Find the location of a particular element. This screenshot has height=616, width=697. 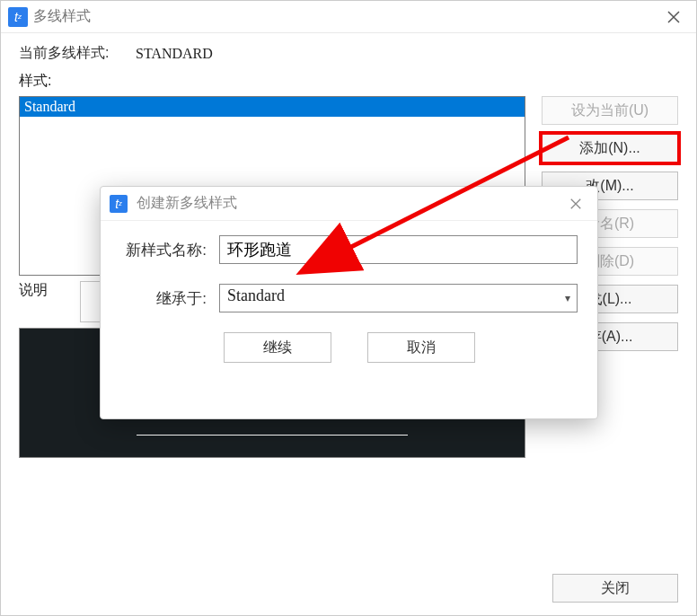

description-label: 说明 is located at coordinates (44, 291).